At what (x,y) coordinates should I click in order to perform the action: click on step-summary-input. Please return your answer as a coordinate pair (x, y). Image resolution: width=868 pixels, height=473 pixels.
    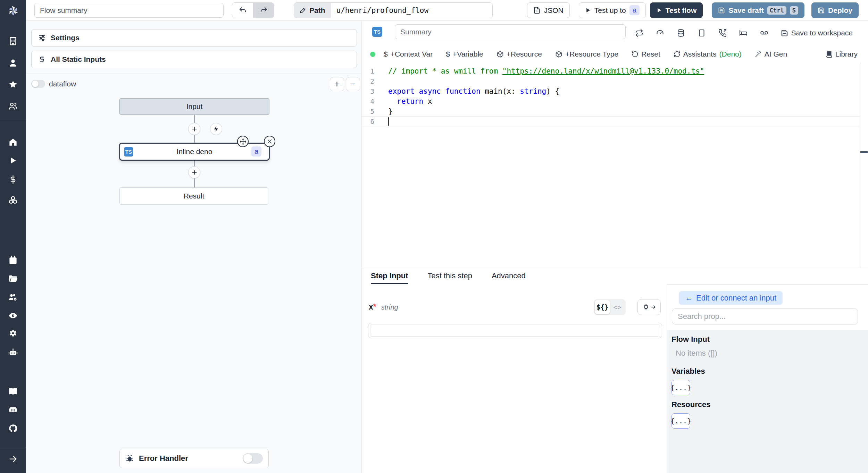
    Looking at the image, I should click on (510, 32).